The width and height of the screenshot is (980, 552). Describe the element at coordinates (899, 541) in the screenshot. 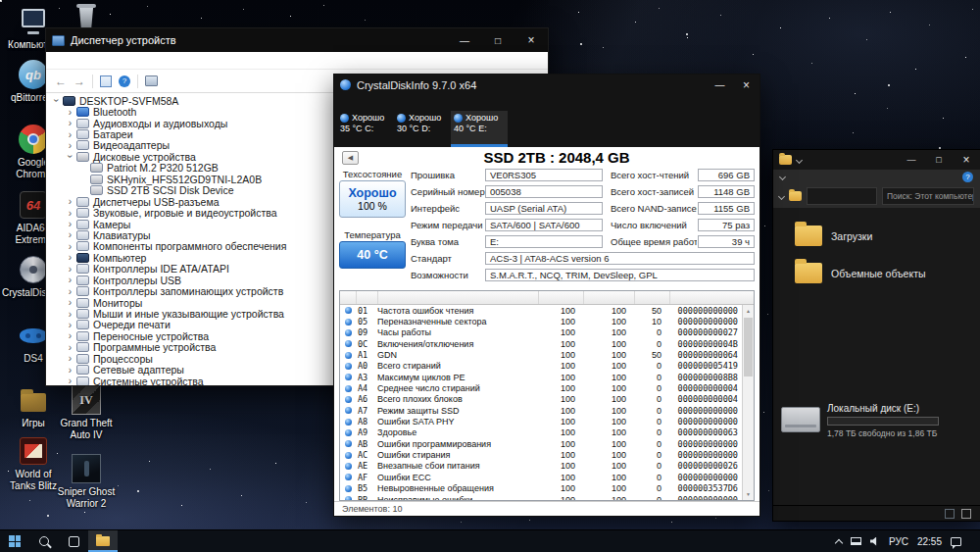

I see `language-indicator: РУС` at that location.